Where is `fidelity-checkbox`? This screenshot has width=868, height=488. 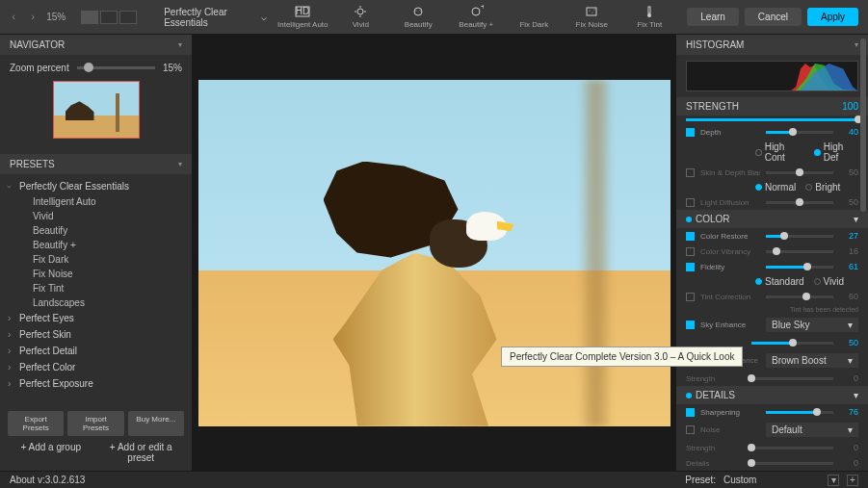 fidelity-checkbox is located at coordinates (690, 268).